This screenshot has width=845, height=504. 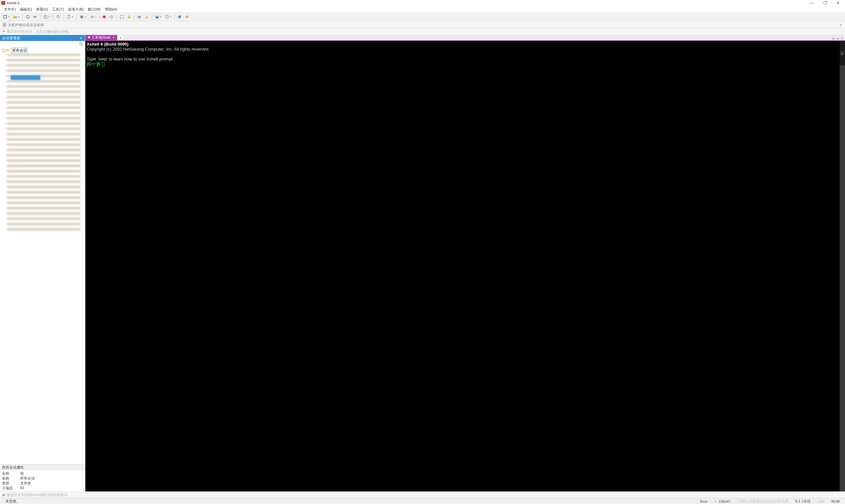 I want to click on send-bar-placeholder: 发送文本到当前Xshell窗口的全部会话, so click(x=37, y=495).